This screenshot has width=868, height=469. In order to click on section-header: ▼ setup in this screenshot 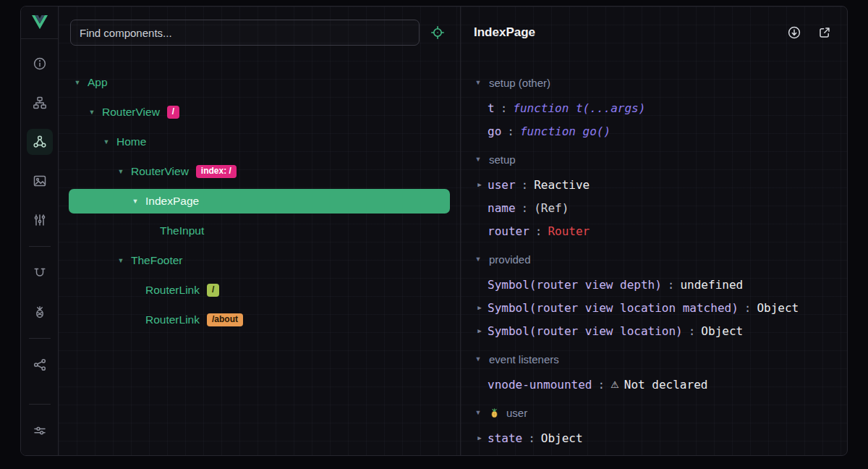, I will do `click(660, 159)`.